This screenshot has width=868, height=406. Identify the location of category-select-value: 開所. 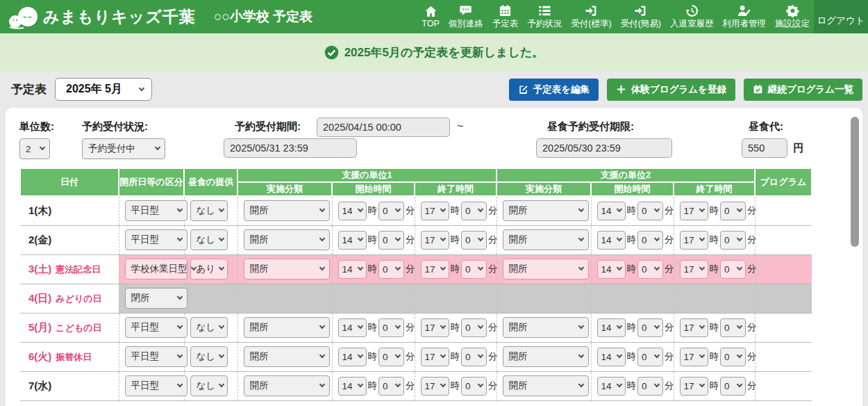
(518, 269).